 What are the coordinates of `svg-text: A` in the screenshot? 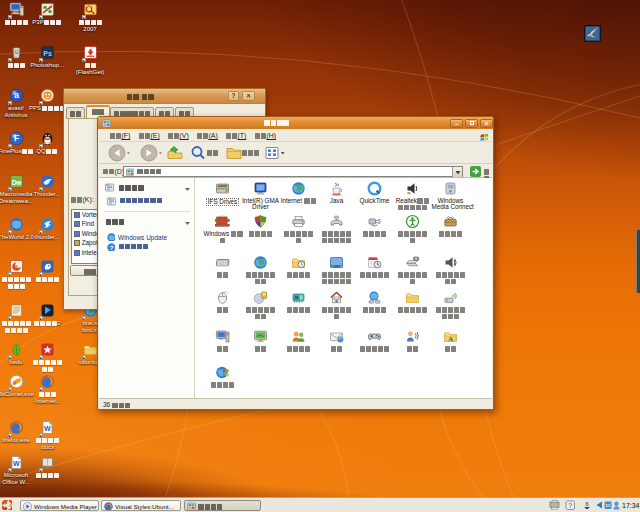 It's located at (450, 338).